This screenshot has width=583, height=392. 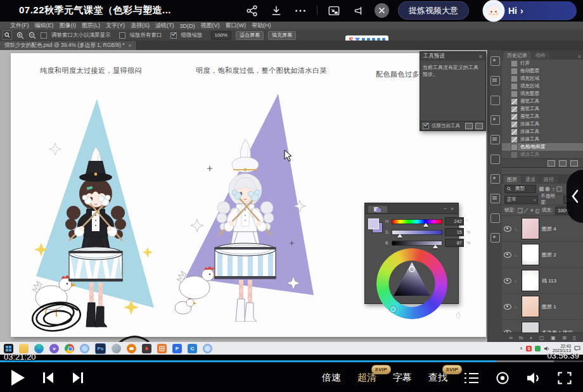 What do you see at coordinates (542, 337) in the screenshot?
I see `layers-footer-icons: ∞fx◐▢▣⊞▯` at bounding box center [542, 337].